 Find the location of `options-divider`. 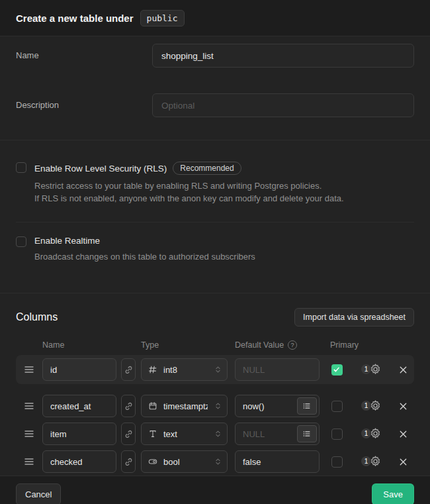

options-divider is located at coordinates (215, 223).